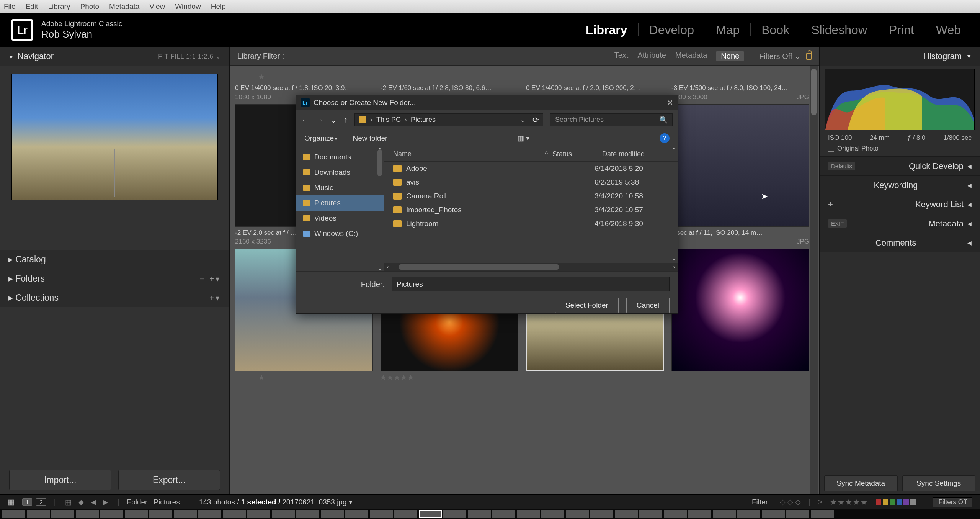  Describe the element at coordinates (900, 166) in the screenshot. I see `quick-develop-panel: Defaults Quick Develop◀` at that location.